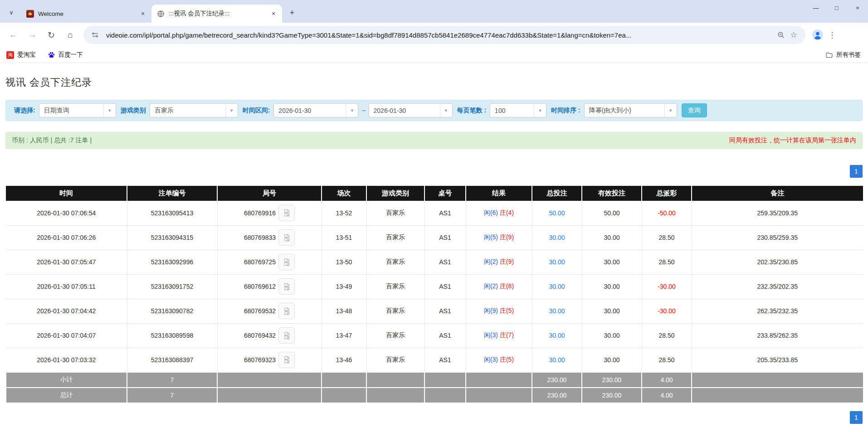 Image resolution: width=868 pixels, height=432 pixels. Describe the element at coordinates (612, 395) in the screenshot. I see `total-valid-bet: 230.00` at that location.